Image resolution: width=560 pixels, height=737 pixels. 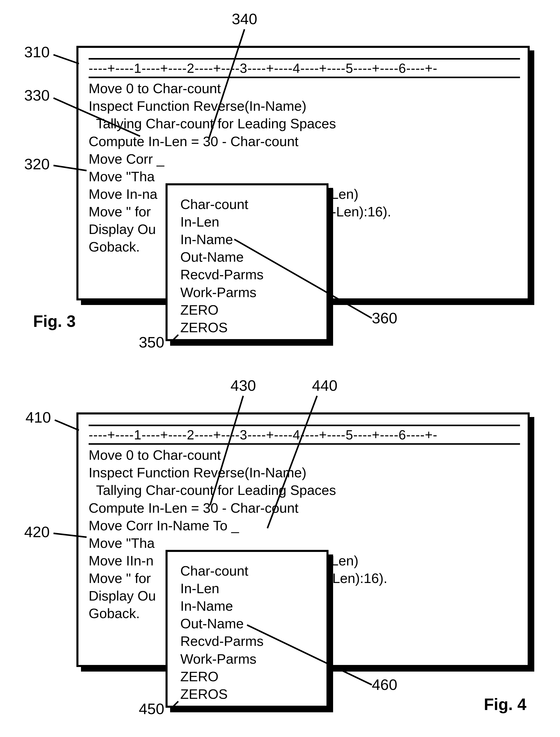 What do you see at coordinates (385, 318) in the screenshot?
I see `callout-360: 360` at bounding box center [385, 318].